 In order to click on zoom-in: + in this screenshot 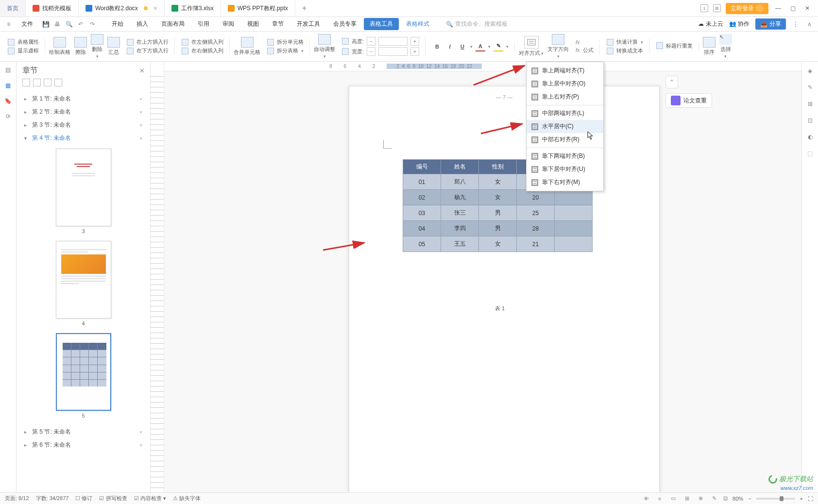, I will do `click(801, 499)`.